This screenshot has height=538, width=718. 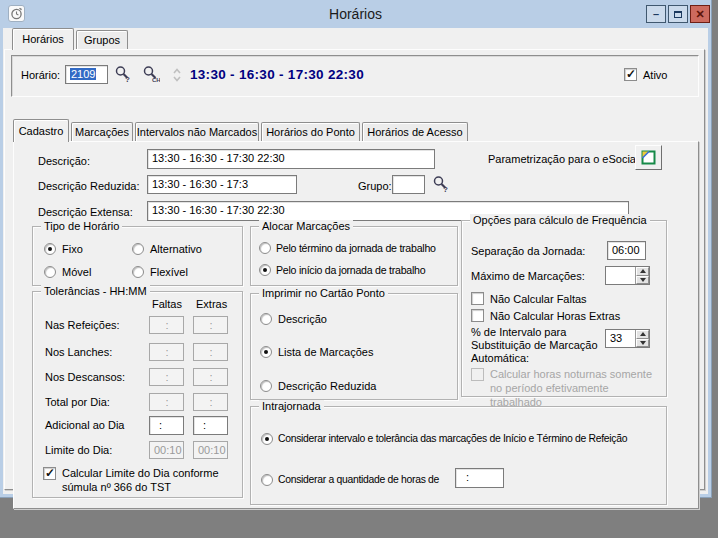 I want to click on radio-inicio-jornada, so click(x=265, y=270).